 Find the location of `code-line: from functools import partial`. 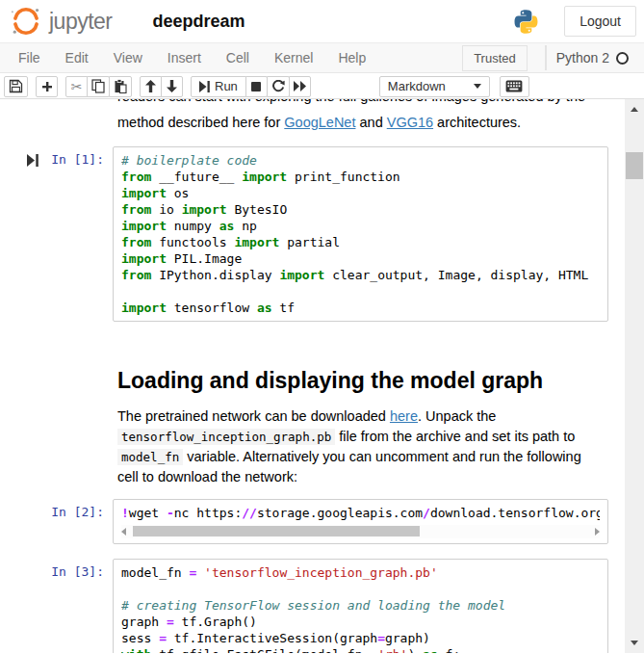

code-line: from functools import partial is located at coordinates (360, 243).